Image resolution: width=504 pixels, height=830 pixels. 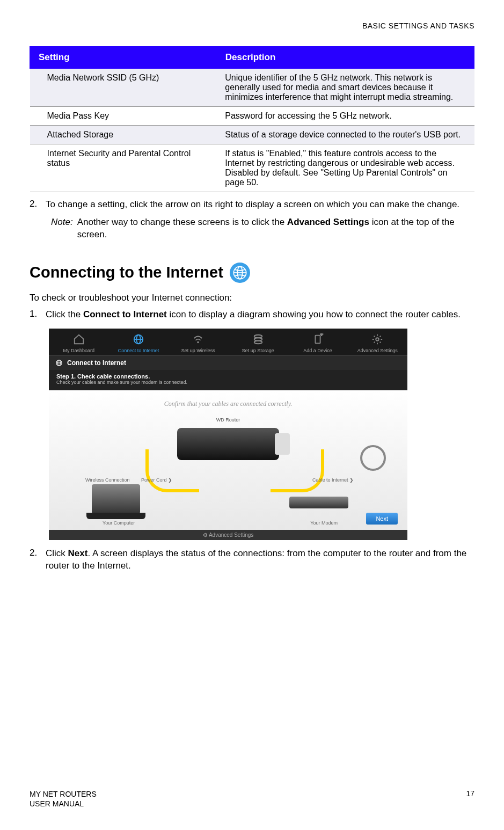 What do you see at coordinates (377, 339) in the screenshot?
I see `gear-icon` at bounding box center [377, 339].